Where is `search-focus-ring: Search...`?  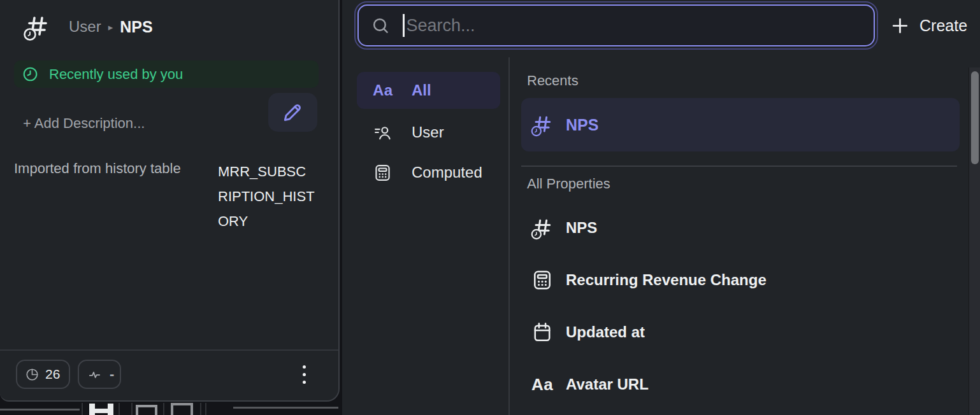
search-focus-ring: Search... is located at coordinates (616, 25).